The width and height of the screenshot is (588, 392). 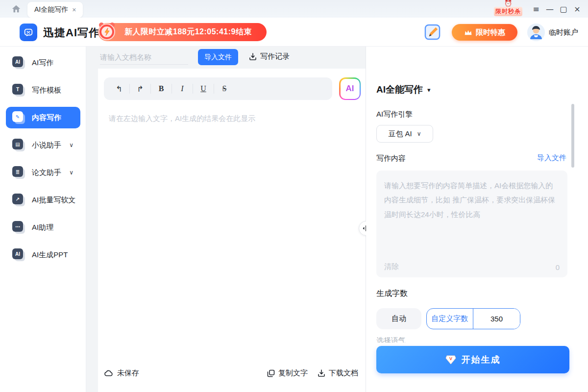 What do you see at coordinates (473, 360) in the screenshot?
I see `generate-button: V 开始生成` at bounding box center [473, 360].